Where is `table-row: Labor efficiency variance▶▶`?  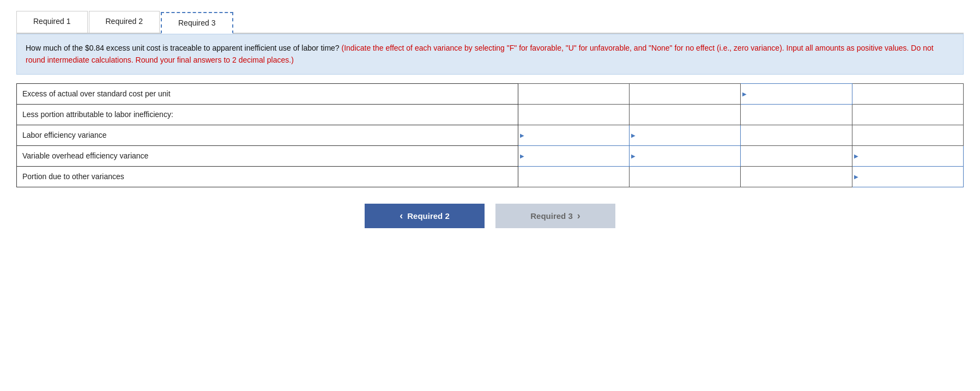 table-row: Labor efficiency variance▶▶ is located at coordinates (491, 135).